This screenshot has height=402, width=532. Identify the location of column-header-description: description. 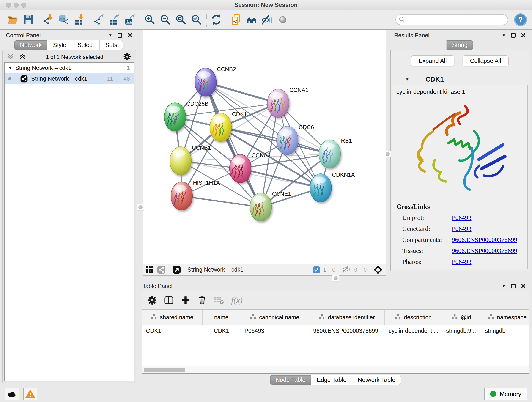
(413, 317).